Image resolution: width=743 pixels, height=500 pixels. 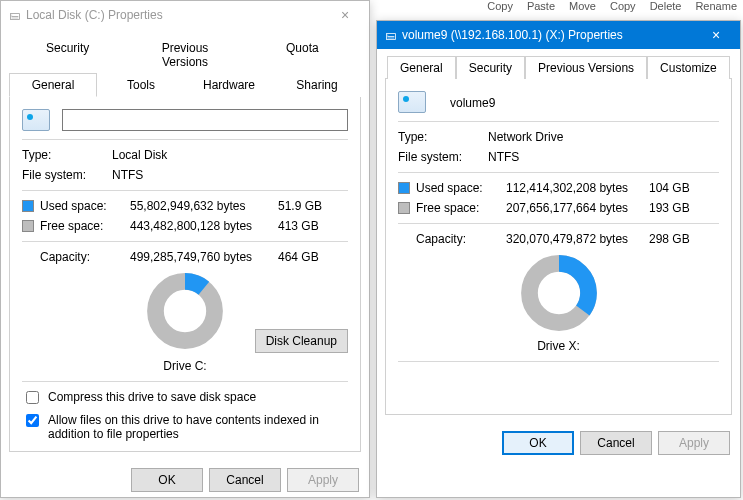 What do you see at coordinates (716, 6) in the screenshot?
I see `toolbar-rename: Rename` at bounding box center [716, 6].